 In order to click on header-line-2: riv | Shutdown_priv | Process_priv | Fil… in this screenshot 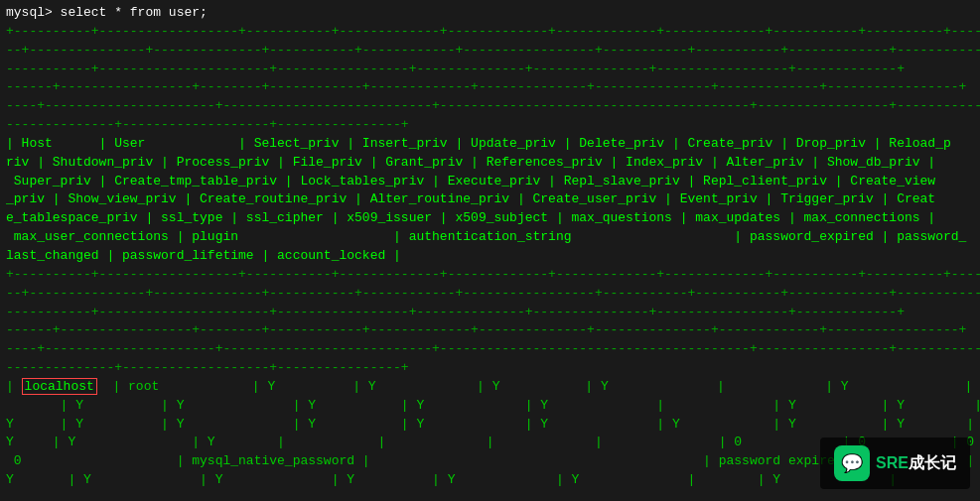, I will do `click(490, 163)`.